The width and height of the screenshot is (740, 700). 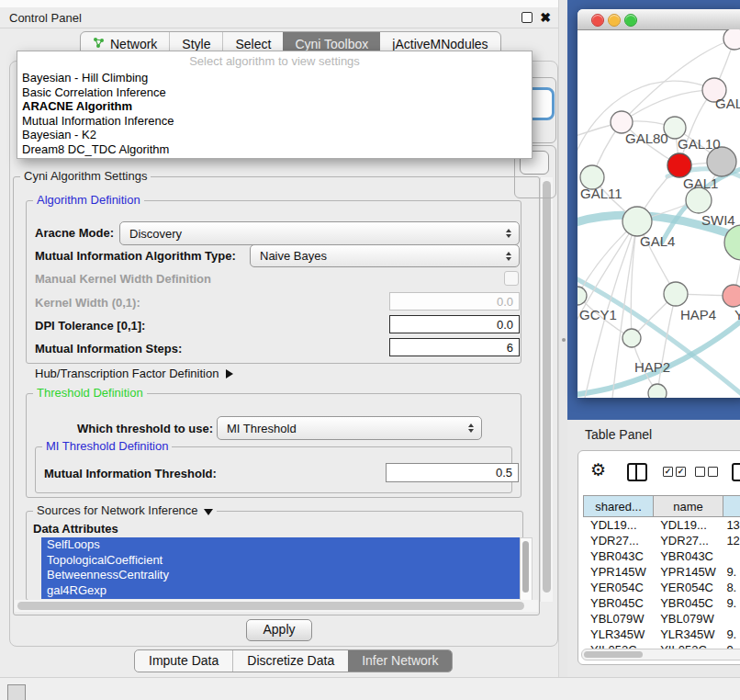 What do you see at coordinates (370, 689) in the screenshot?
I see `bottom-strip` at bounding box center [370, 689].